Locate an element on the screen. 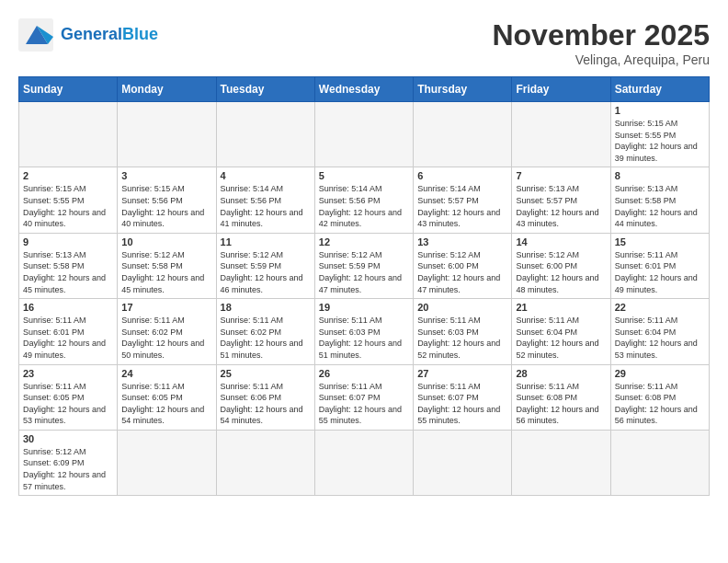  day-number: 1 is located at coordinates (660, 110).